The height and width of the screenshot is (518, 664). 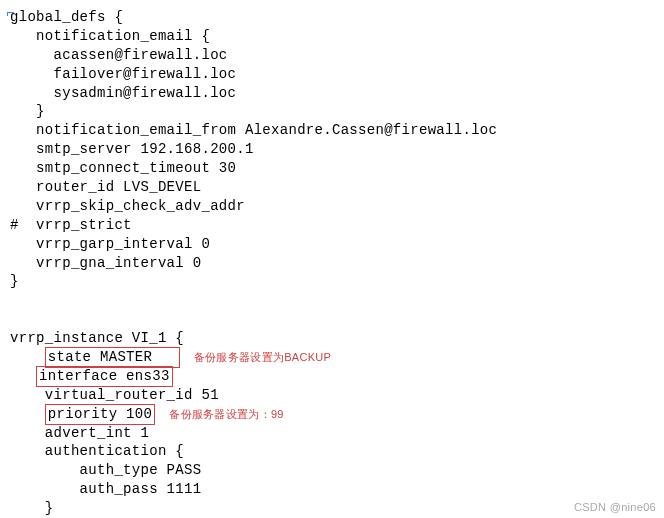 What do you see at coordinates (332, 56) in the screenshot?
I see `config-line: acassen@firewall.loc` at bounding box center [332, 56].